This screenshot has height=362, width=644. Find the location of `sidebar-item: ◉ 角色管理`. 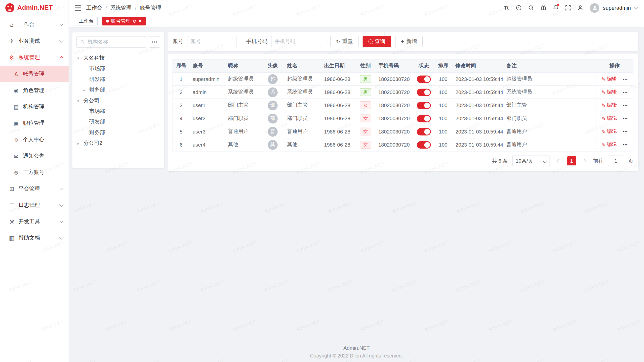

sidebar-item: ◉ 角色管理 is located at coordinates (34, 90).